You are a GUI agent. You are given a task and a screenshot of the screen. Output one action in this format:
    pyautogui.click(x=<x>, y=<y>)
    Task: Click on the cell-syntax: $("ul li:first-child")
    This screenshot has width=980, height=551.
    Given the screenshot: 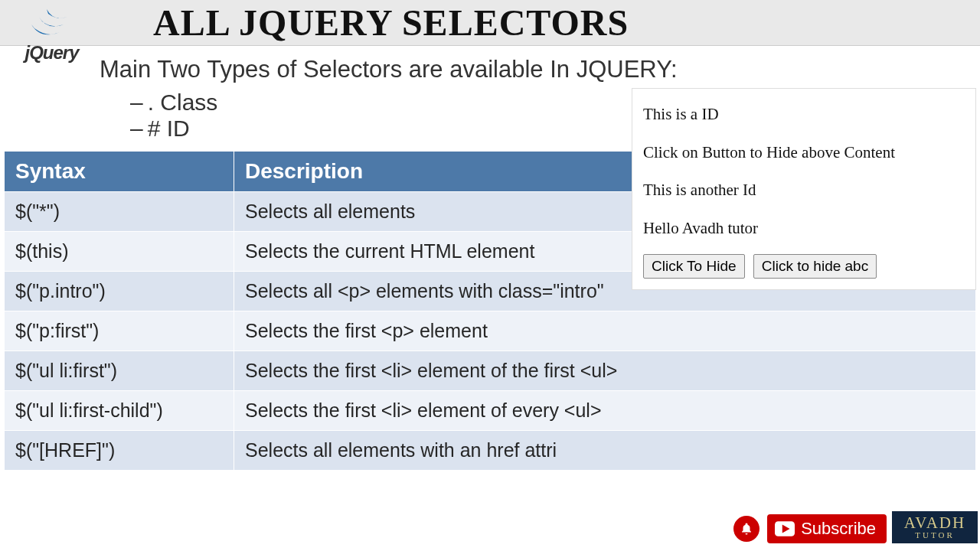 What is the action you would take?
    pyautogui.click(x=119, y=410)
    